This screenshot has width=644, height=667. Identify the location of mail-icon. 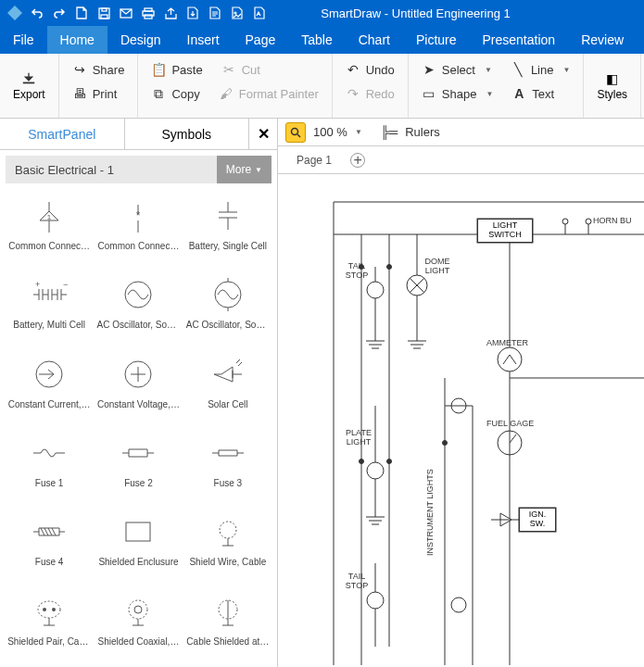
(126, 13).